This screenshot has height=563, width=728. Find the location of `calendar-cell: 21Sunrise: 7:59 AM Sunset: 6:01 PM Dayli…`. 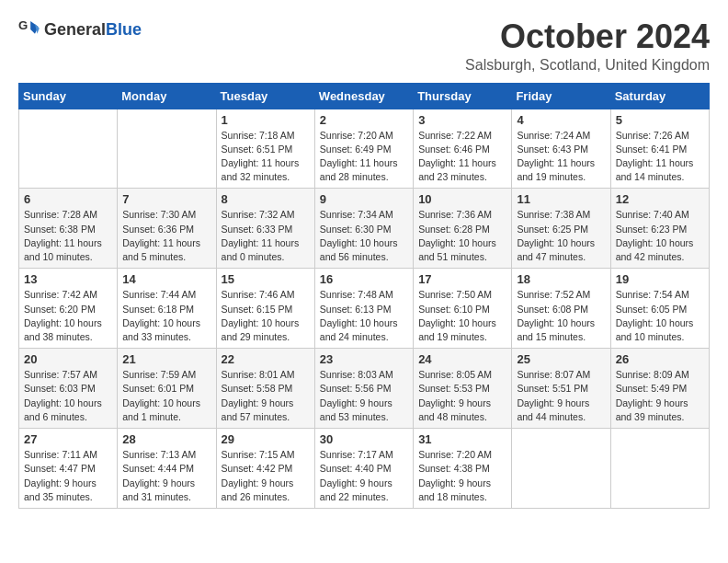

calendar-cell: 21Sunrise: 7:59 AM Sunset: 6:01 PM Dayli… is located at coordinates (167, 388).